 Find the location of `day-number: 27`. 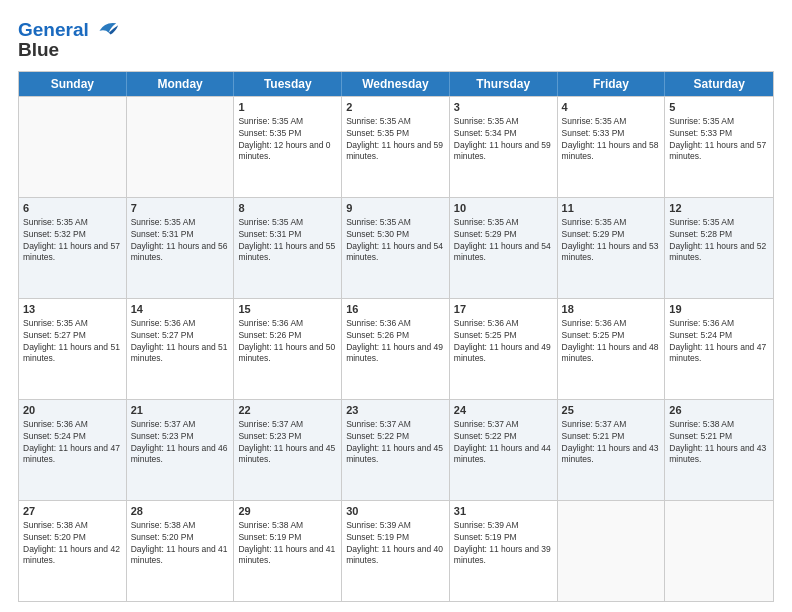

day-number: 27 is located at coordinates (72, 512).